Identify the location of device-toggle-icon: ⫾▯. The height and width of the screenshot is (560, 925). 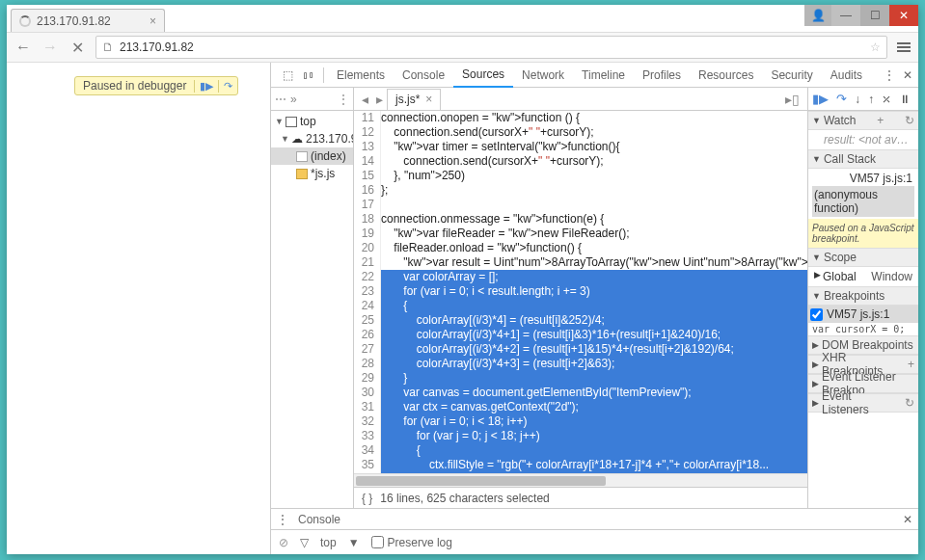
(309, 75).